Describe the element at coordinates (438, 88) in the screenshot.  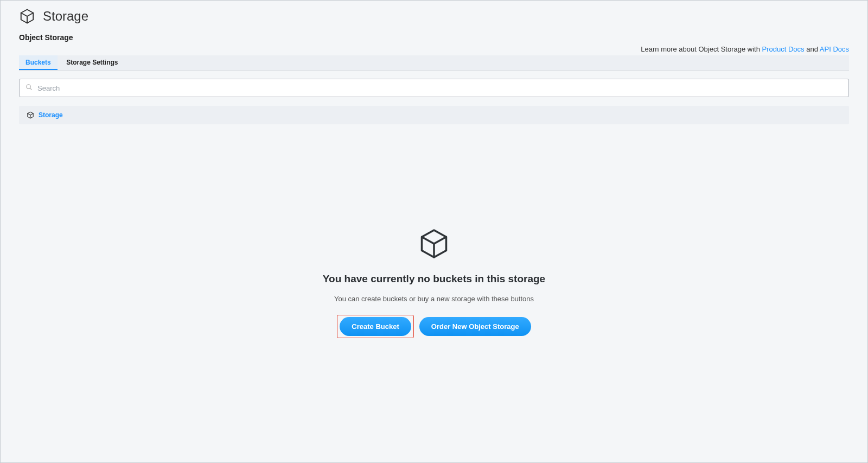
I see `search-input` at that location.